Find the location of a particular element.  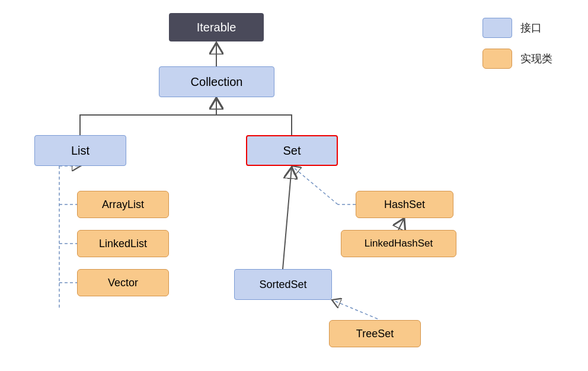

node-sortedset: SortedSet is located at coordinates (283, 284).